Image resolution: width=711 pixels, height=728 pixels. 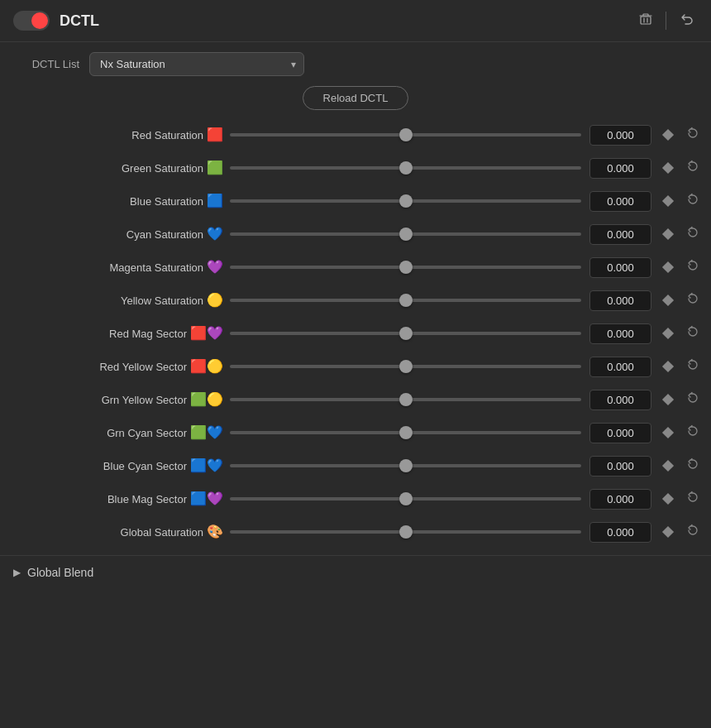 What do you see at coordinates (668, 333) in the screenshot?
I see `keyframe-button-red-mag` at bounding box center [668, 333].